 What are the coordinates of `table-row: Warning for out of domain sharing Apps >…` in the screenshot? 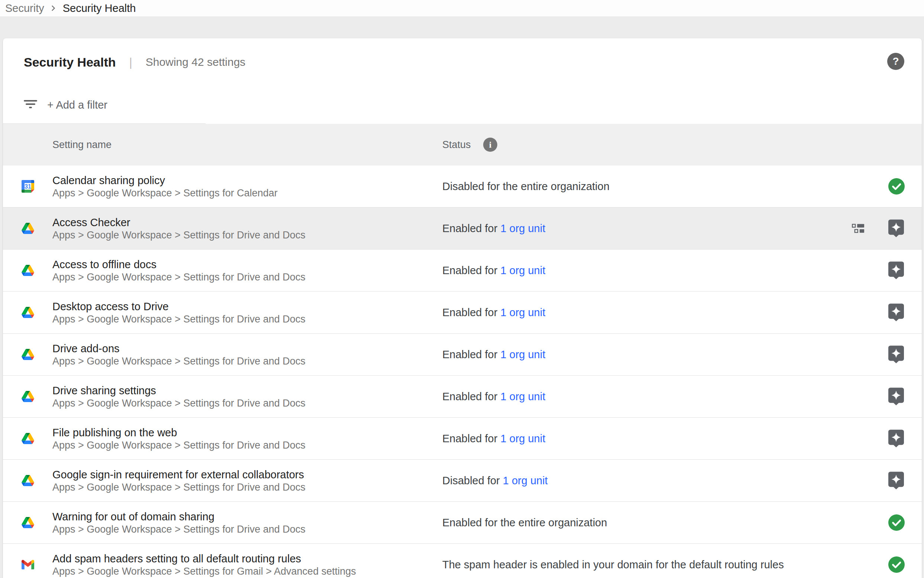 It's located at (462, 523).